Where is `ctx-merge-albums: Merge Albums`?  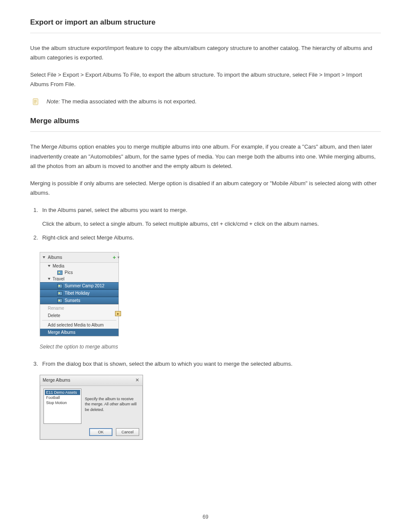
ctx-merge-albums: Merge Albums is located at coordinates (79, 333).